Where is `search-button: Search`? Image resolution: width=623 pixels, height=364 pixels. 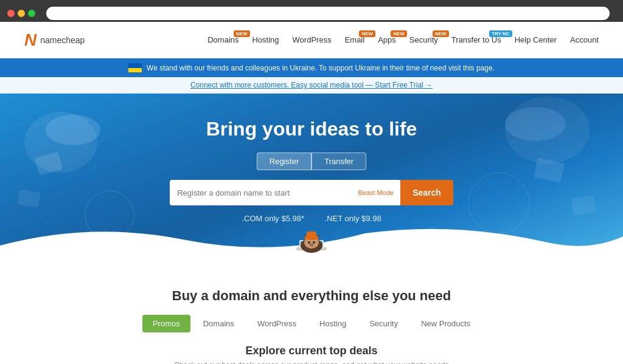 search-button: Search is located at coordinates (427, 193).